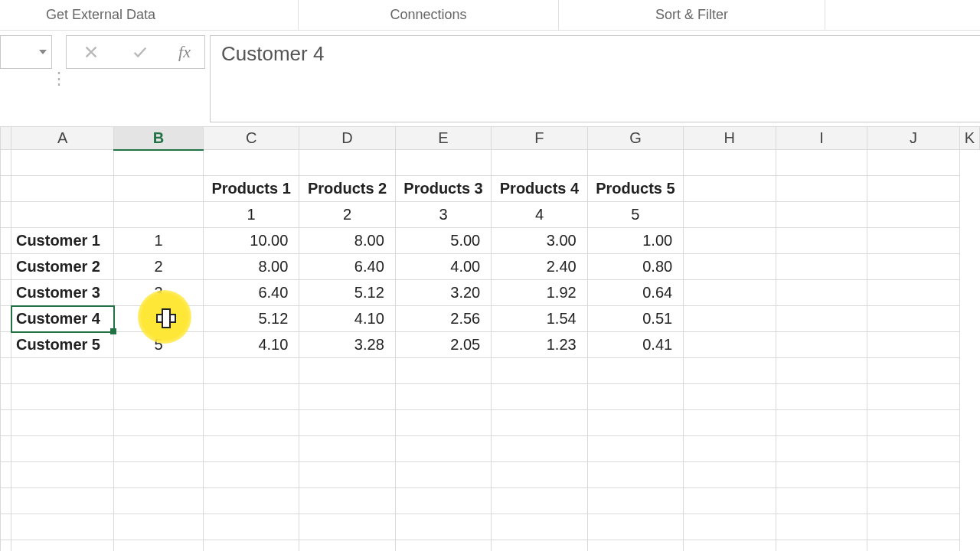 The image size is (980, 551). Describe the element at coordinates (490, 241) in the screenshot. I see `row-4: Customer 1 1 10.00 8.00 5.00 3.00 1.00` at that location.